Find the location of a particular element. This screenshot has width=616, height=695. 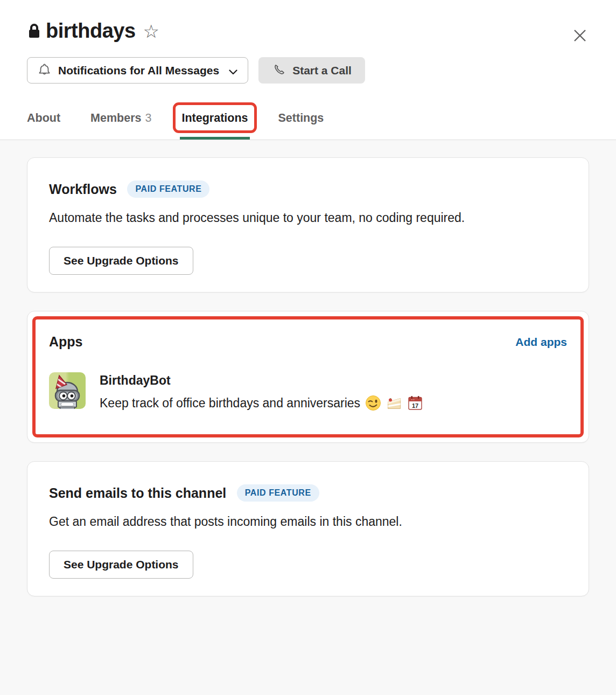

tab-integrations: Integrations is located at coordinates (214, 119).